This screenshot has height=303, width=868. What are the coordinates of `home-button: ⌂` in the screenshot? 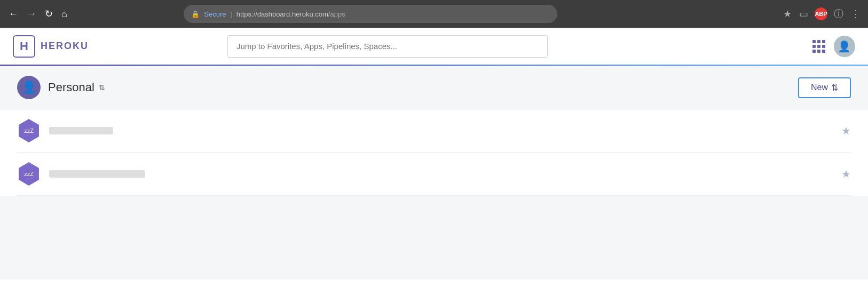 It's located at (64, 14).